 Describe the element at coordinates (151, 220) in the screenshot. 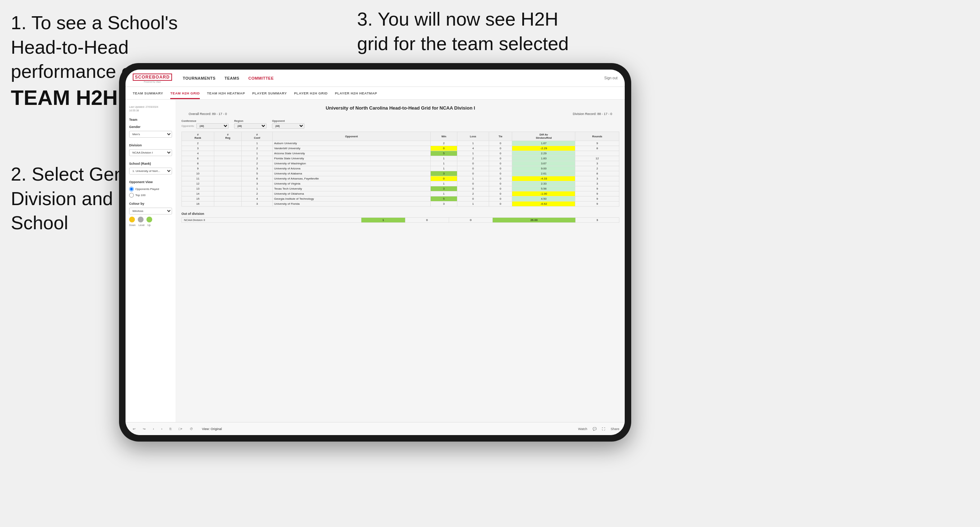

I see `colour-dots` at that location.